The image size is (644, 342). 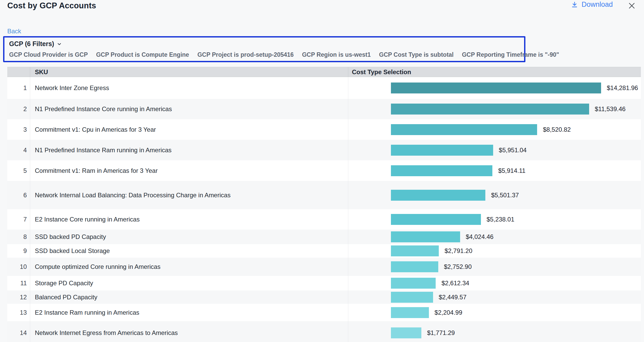 I want to click on bar-track: $2,204.99, so click(x=496, y=313).